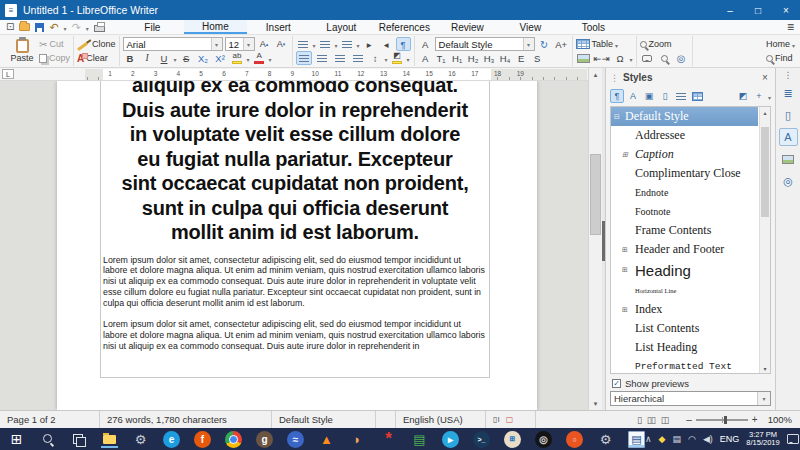 The height and width of the screenshot is (450, 800). What do you see at coordinates (8, 74) in the screenshot?
I see `tab-stop-selector: L` at bounding box center [8, 74].